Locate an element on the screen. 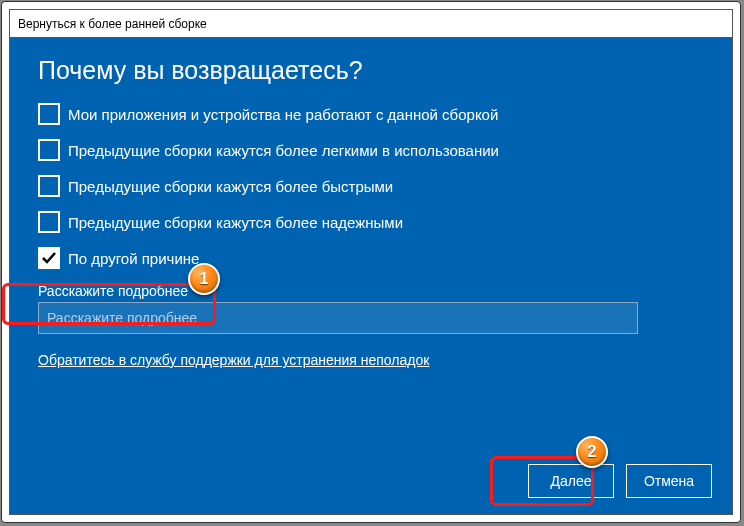 This screenshot has width=744, height=526. option-row-3: Предыдущие сборки кажутся более надежным… is located at coordinates (371, 222).